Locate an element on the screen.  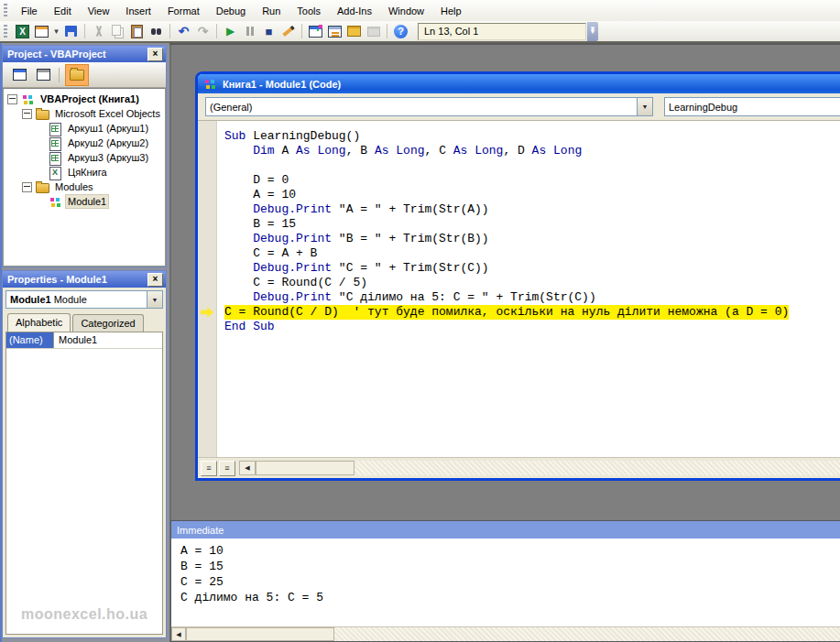
tree-item-4: Аркуш2 (Аркуш2) is located at coordinates (84, 143).